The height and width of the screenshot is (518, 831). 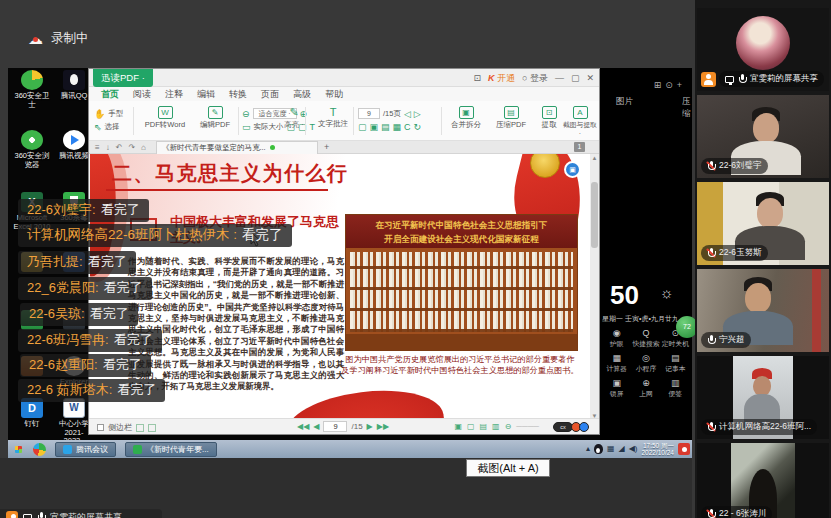 What do you see at coordinates (763, 480) in the screenshot?
I see `participant-tile: 22 - 6张涛川` at bounding box center [763, 480].